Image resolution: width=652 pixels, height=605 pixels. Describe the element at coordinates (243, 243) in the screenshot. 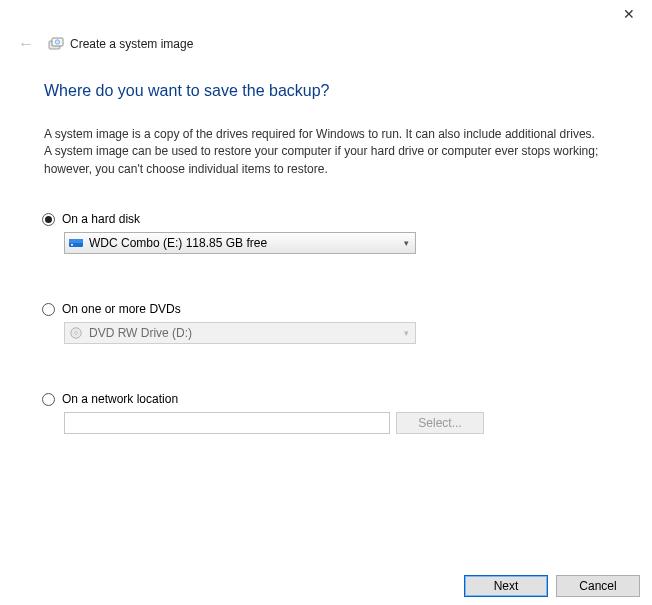

I see `dropdown-value: WDC Combo (E:) 118.85 GB free` at that location.